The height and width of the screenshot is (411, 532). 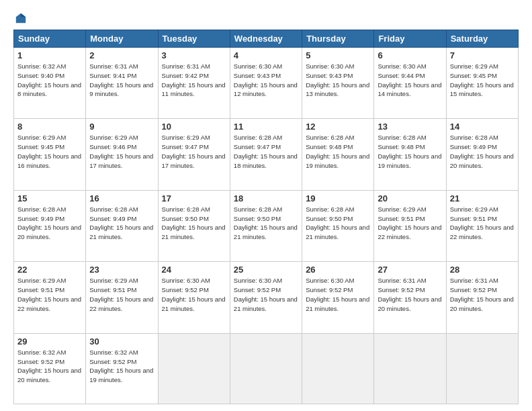 I want to click on day-number: 27, so click(x=410, y=270).